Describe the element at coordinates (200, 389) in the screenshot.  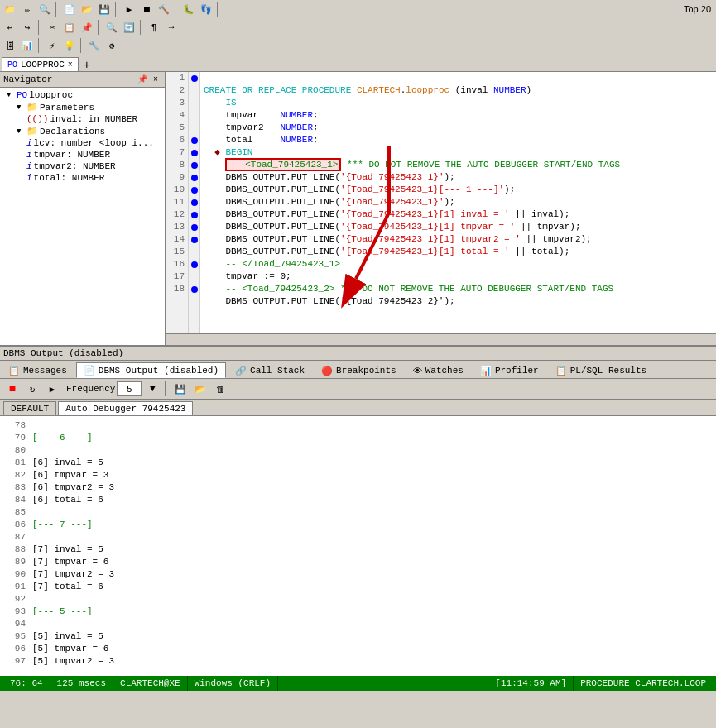
I see `debug-load-btn: 📂` at that location.